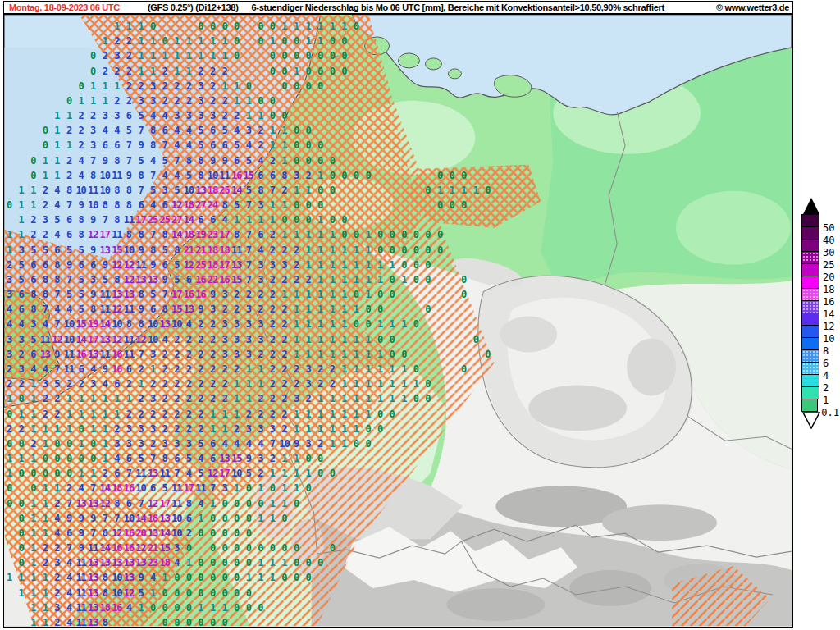 The width and height of the screenshot is (840, 630). I want to click on svg-text: 13, so click(46, 354).